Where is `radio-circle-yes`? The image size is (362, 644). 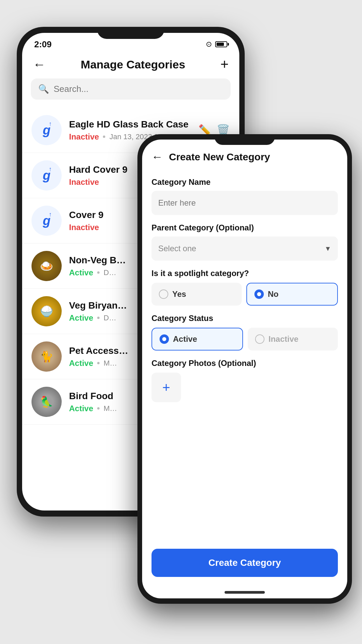
radio-circle-yes is located at coordinates (164, 294).